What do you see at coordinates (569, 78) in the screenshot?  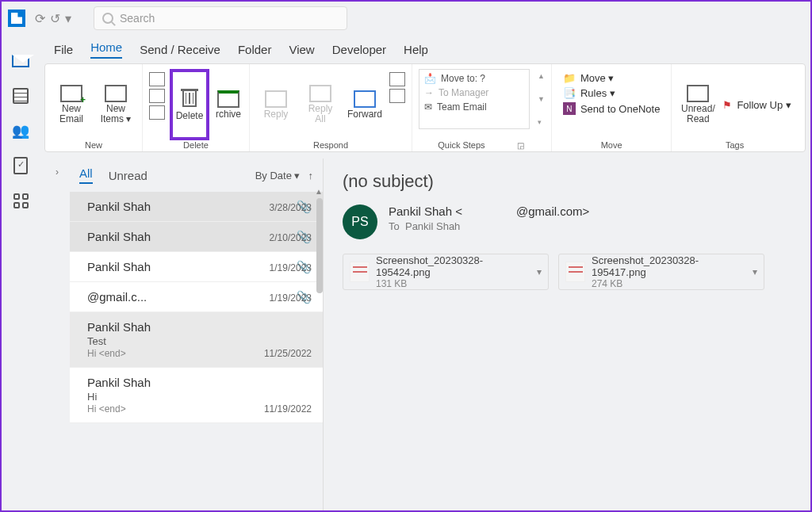 I see `move-icon: 📁` at bounding box center [569, 78].